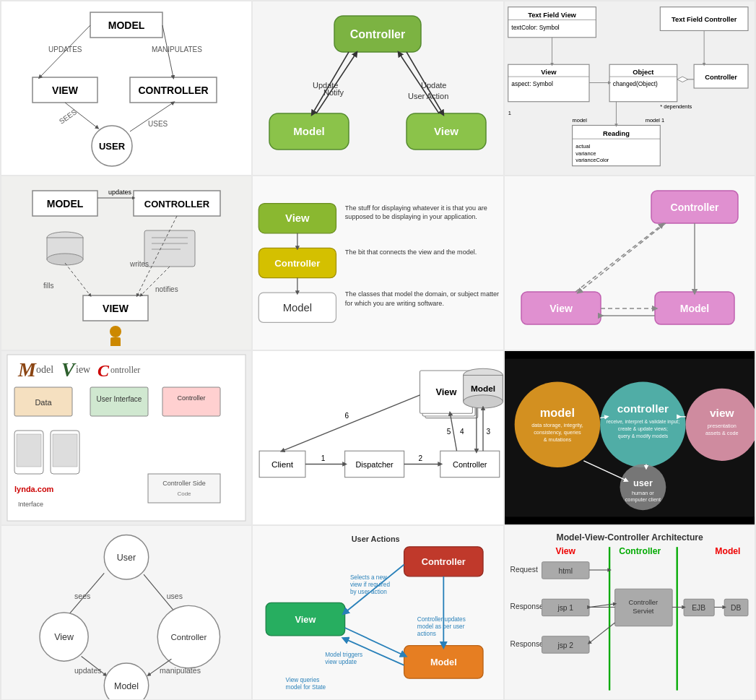 The width and height of the screenshot is (756, 700). Describe the element at coordinates (721, 426) in the screenshot. I see `svg-text: presentation` at that location.